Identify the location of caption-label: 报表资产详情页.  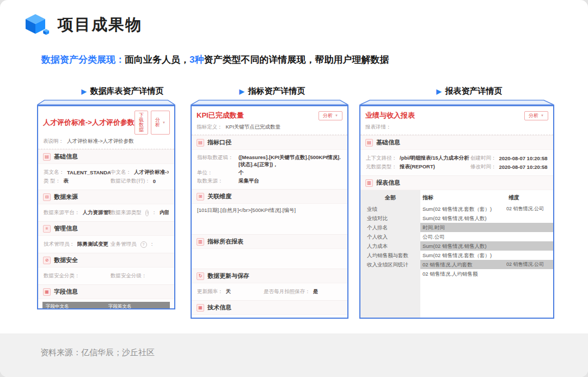
(474, 92).